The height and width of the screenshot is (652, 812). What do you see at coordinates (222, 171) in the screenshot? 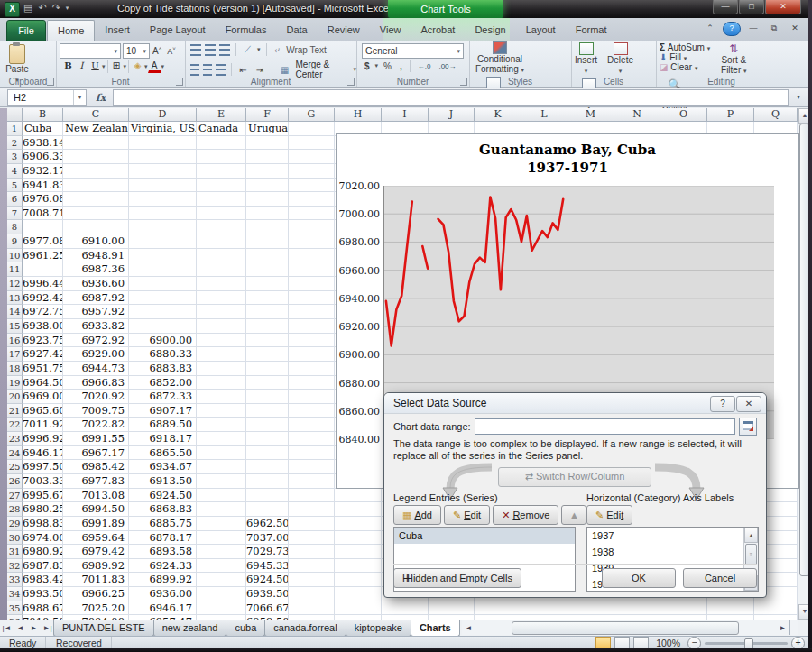
I see `cell-E4` at bounding box center [222, 171].